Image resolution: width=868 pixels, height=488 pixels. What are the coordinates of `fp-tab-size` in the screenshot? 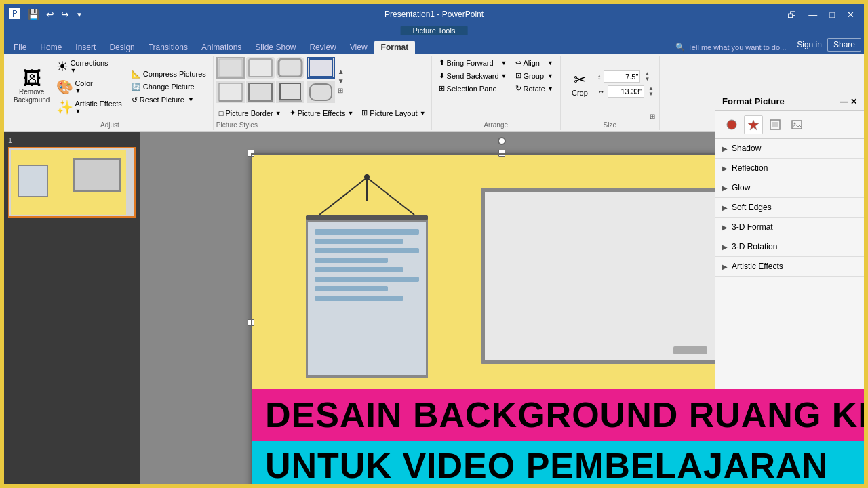 It's located at (775, 125).